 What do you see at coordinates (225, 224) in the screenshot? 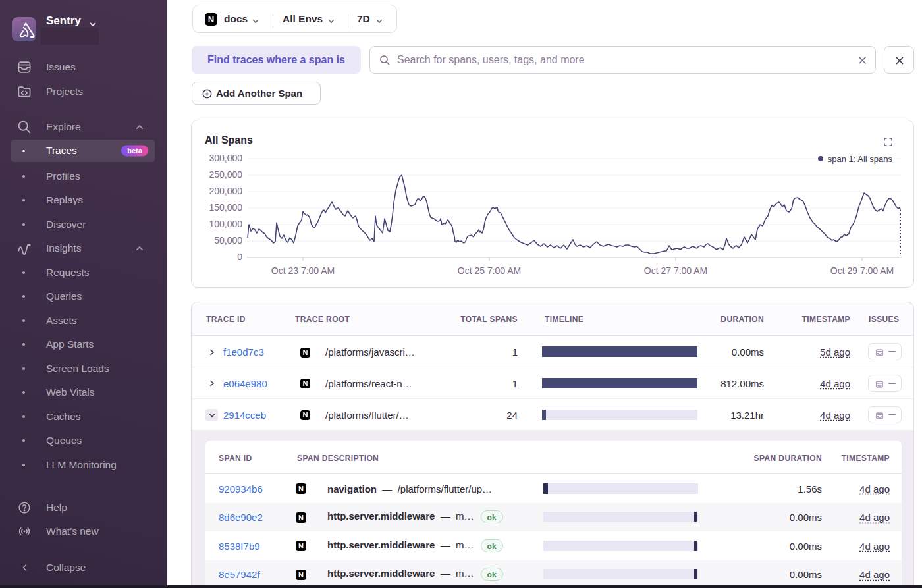
I see `svg-text: 100,000` at bounding box center [225, 224].